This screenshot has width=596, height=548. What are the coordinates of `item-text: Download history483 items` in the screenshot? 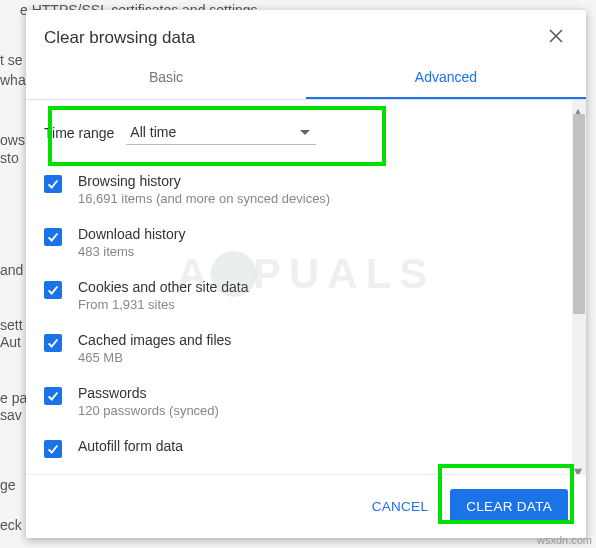 It's located at (132, 242).